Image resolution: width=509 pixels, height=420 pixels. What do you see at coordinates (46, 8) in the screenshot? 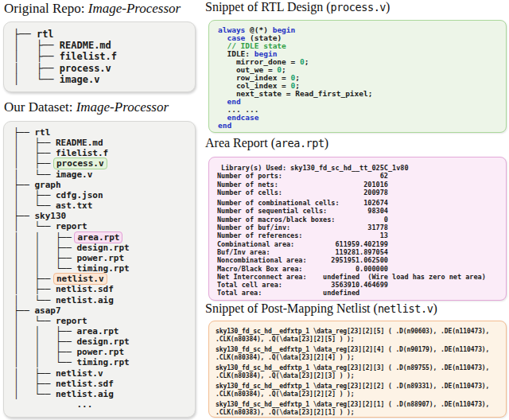
I see `original-repo-title-text: Original Repo:` at bounding box center [46, 8].